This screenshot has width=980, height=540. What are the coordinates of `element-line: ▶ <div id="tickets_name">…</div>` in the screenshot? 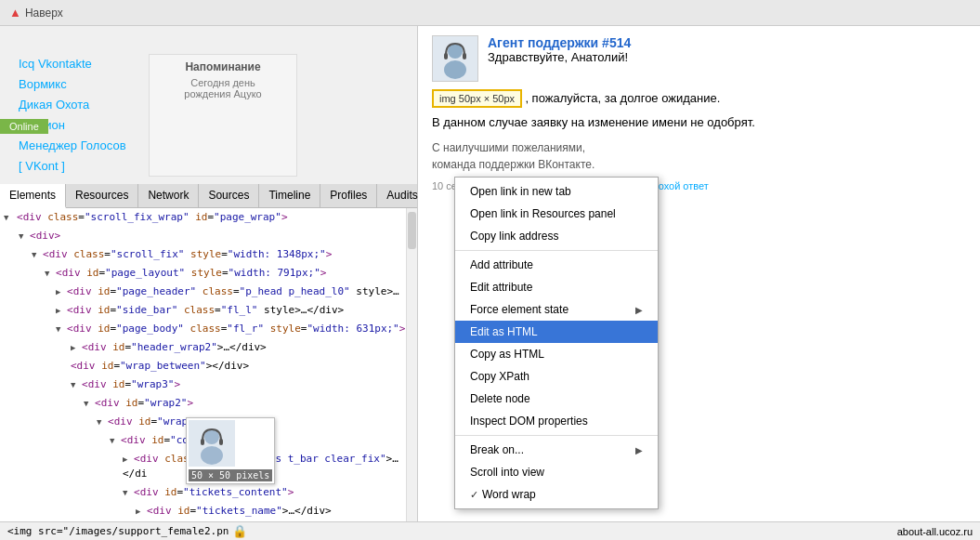 It's located at (208, 511).